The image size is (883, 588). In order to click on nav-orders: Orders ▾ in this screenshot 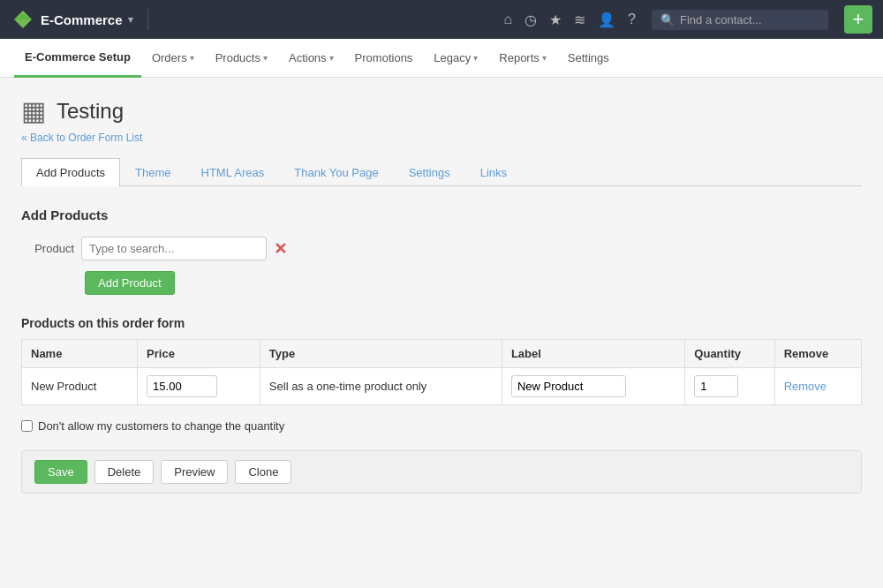, I will do `click(173, 58)`.